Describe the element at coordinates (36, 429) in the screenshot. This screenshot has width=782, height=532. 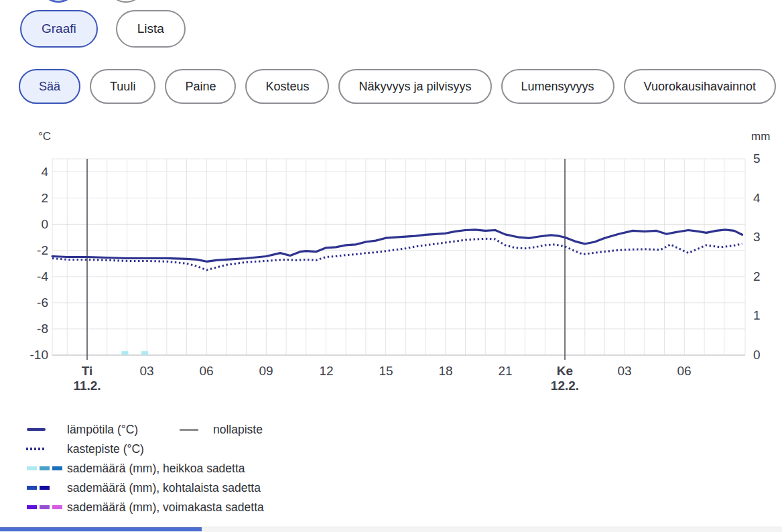
I see `temperature-line-swatch` at that location.